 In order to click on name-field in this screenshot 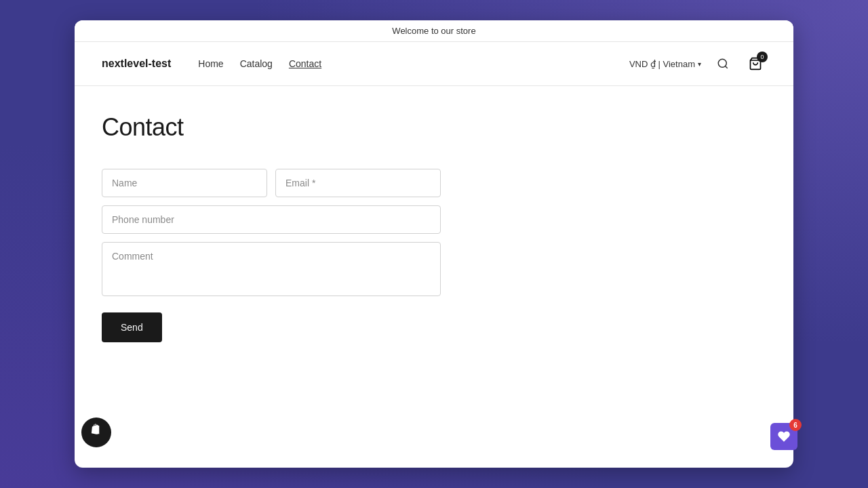, I will do `click(184, 183)`.